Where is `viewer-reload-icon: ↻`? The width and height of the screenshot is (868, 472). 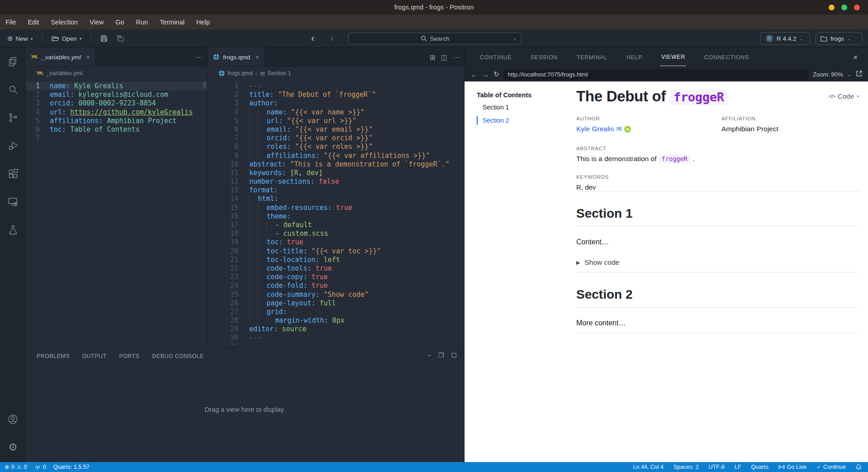
viewer-reload-icon: ↻ is located at coordinates (497, 74).